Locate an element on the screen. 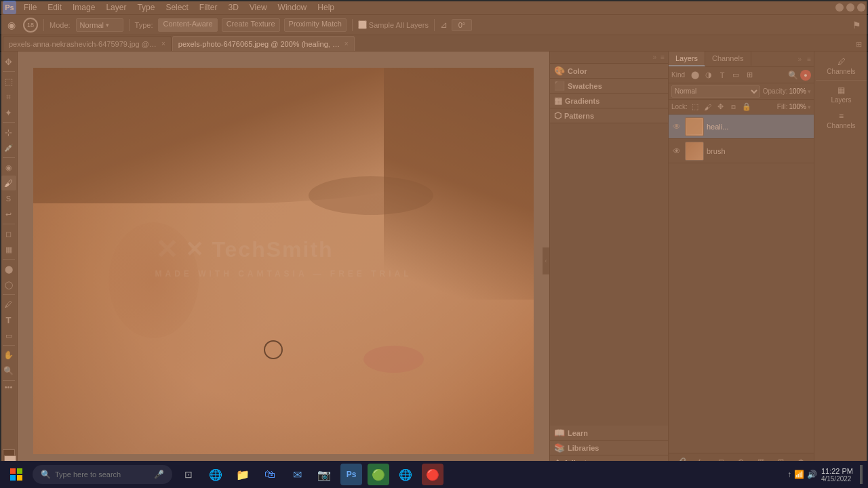 The width and height of the screenshot is (868, 488). taskbar-store-icon: 🛍 is located at coordinates (270, 474).